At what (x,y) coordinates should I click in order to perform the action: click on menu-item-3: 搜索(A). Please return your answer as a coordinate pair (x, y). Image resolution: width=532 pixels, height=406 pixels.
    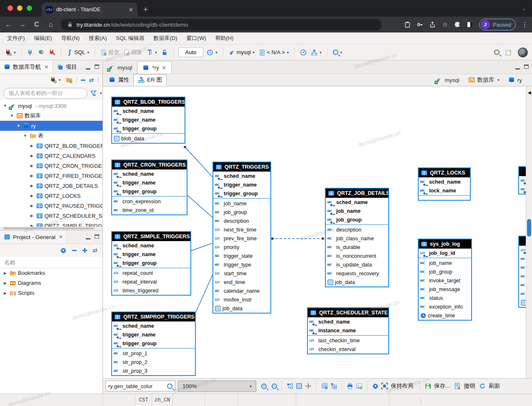
    Looking at the image, I should click on (97, 38).